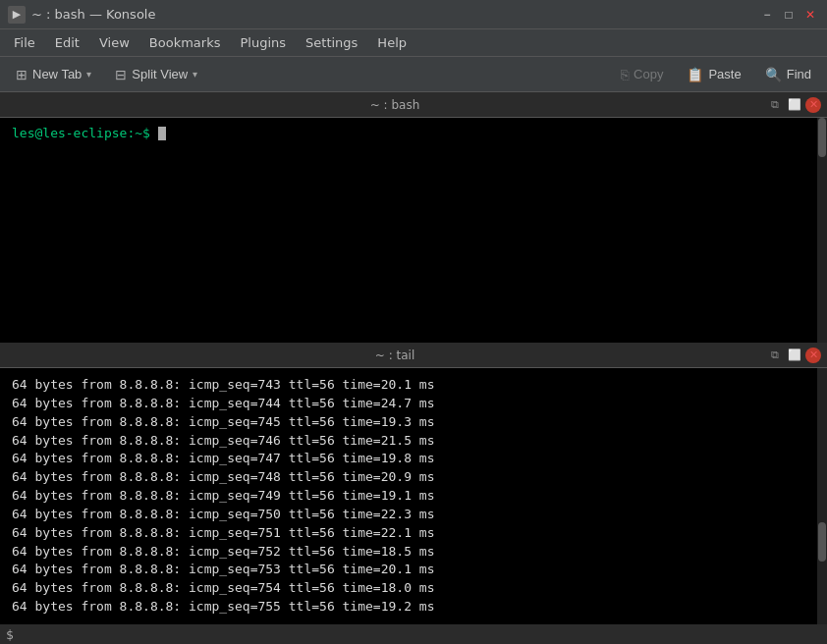 This screenshot has height=644, width=827. What do you see at coordinates (194, 75) in the screenshot?
I see `split-view-dropdown-icon: ▾` at bounding box center [194, 75].